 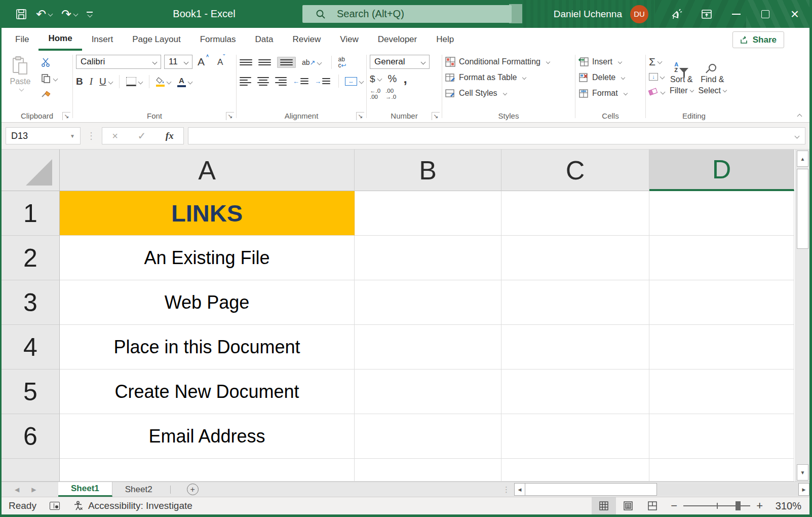 I want to click on clear-dropdown-icon, so click(x=663, y=92).